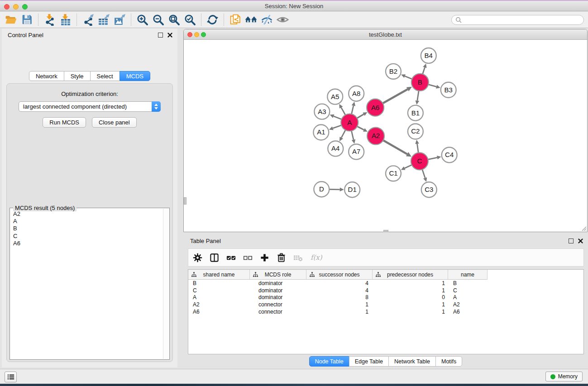 The image size is (588, 386). I want to click on zoom-out-button, so click(158, 20).